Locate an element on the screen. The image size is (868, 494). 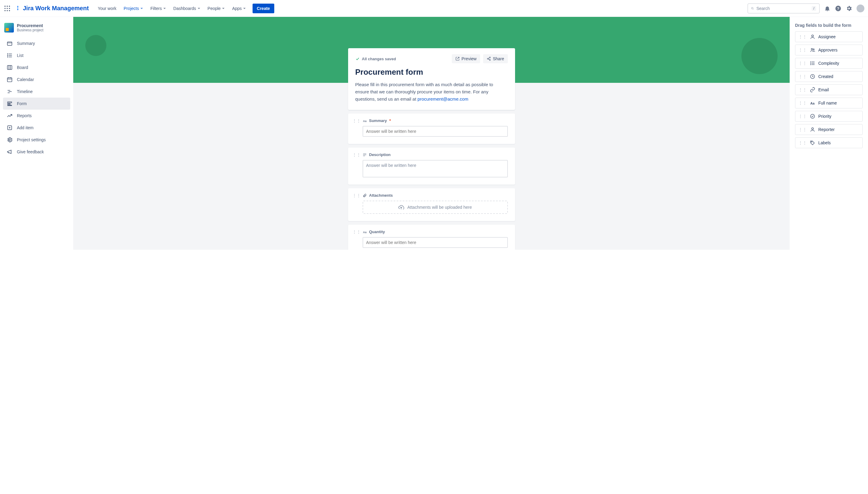
search-input: / is located at coordinates (783, 8).